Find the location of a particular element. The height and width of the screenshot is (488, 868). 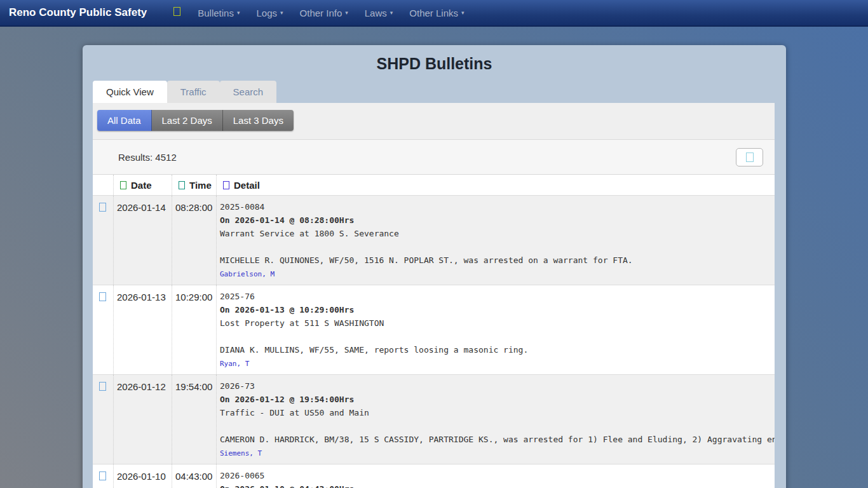

nav-item-label: Other Links is located at coordinates (433, 13).